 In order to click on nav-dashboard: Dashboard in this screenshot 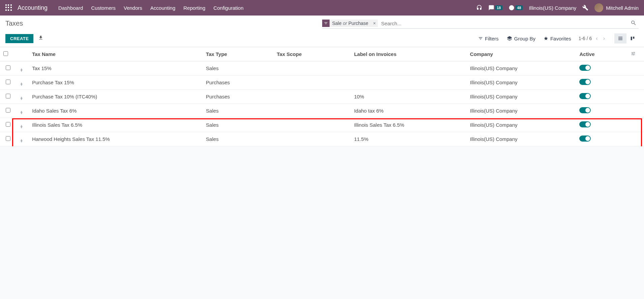, I will do `click(71, 8)`.